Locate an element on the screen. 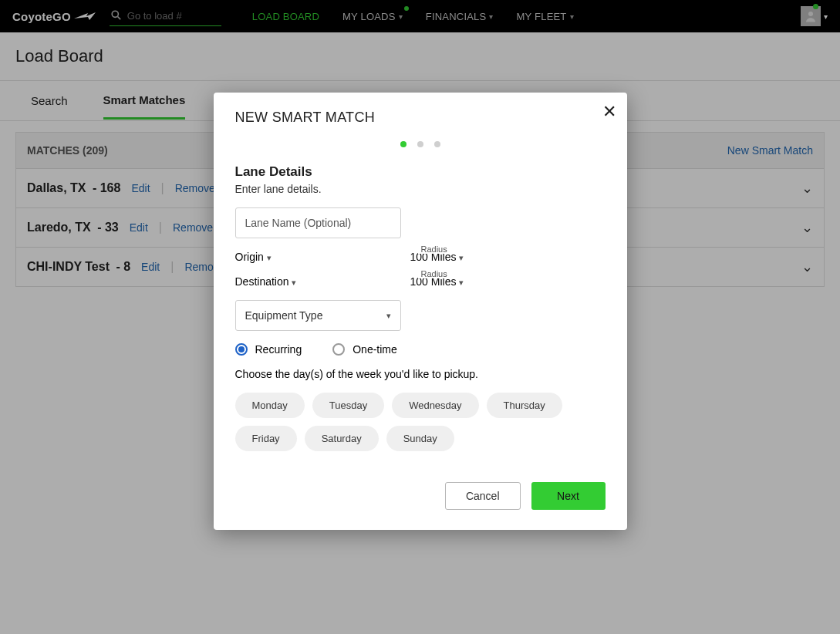 The height and width of the screenshot is (634, 840). next-button: Next is located at coordinates (568, 496).